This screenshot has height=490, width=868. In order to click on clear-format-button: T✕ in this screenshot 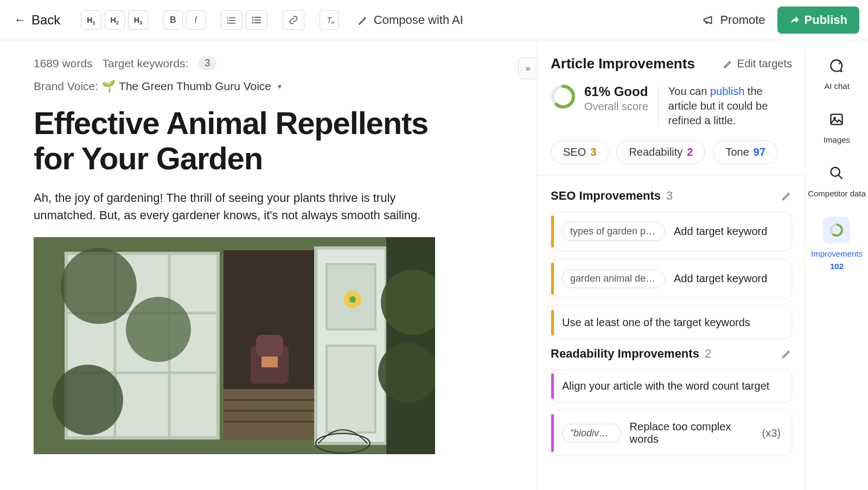, I will do `click(329, 20)`.